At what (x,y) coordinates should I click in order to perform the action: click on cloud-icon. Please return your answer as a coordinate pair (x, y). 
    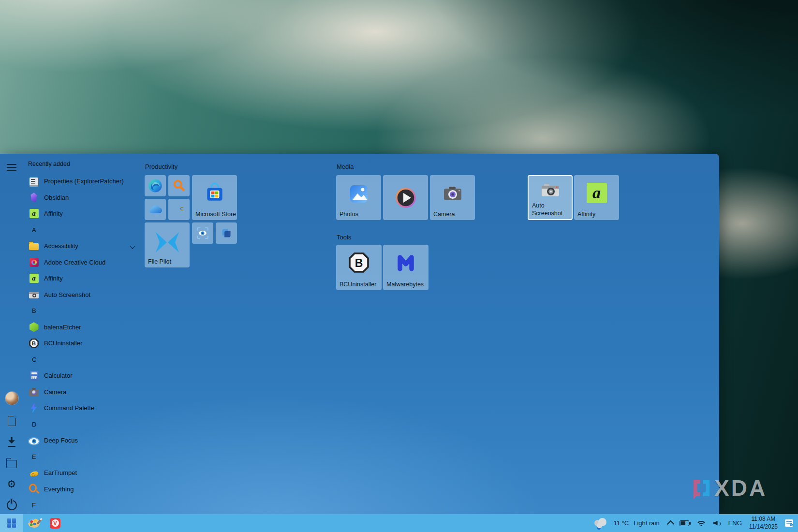
    Looking at the image, I should click on (155, 210).